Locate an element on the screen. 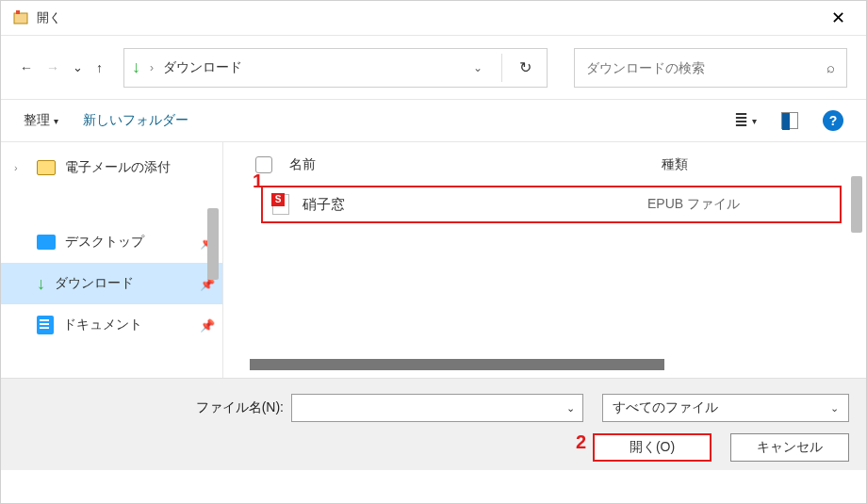 The image size is (867, 504). search-icon: ⌕ is located at coordinates (831, 68).